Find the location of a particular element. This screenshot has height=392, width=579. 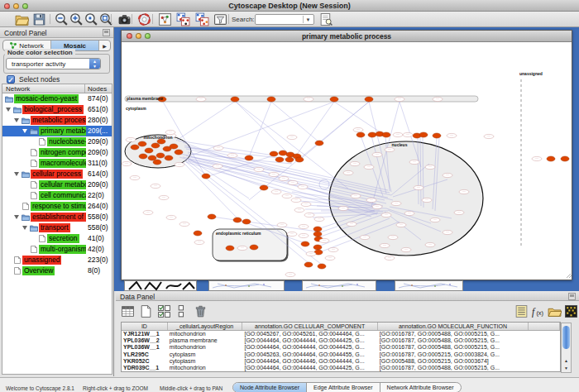

attribute-list-icon is located at coordinates (521, 311).